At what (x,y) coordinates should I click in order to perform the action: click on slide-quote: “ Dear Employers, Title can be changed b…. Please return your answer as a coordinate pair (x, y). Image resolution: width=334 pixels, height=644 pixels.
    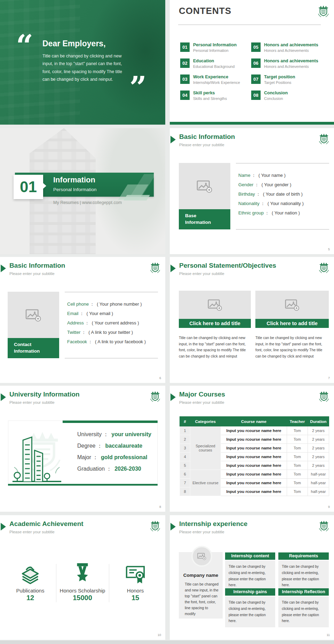
    Looking at the image, I should click on (83, 62).